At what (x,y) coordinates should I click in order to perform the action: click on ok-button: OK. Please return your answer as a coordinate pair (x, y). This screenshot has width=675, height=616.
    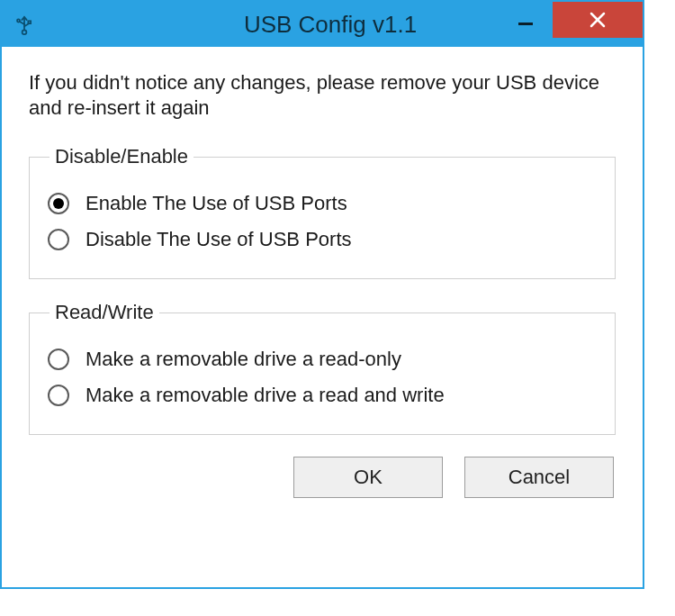
    Looking at the image, I should click on (368, 477).